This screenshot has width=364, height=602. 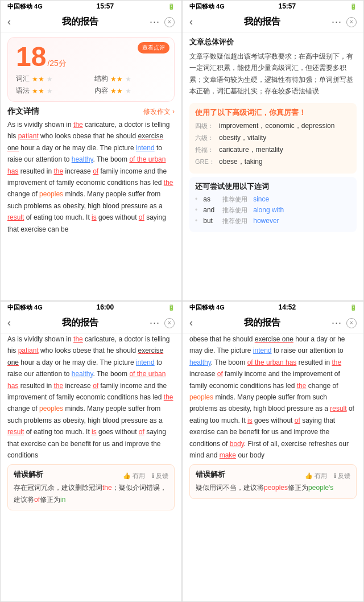 I want to click on status-battery-tl: 🔋, so click(x=171, y=7).